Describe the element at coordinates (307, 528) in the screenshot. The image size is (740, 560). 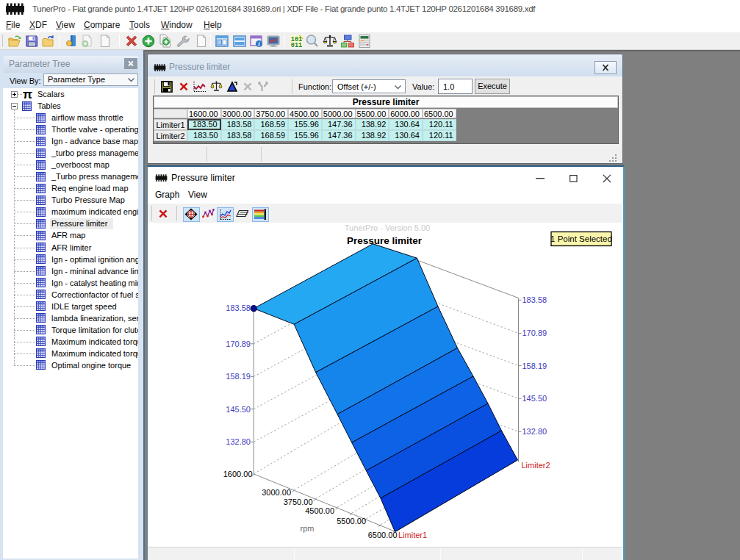
I see `svg-text: rpm` at that location.